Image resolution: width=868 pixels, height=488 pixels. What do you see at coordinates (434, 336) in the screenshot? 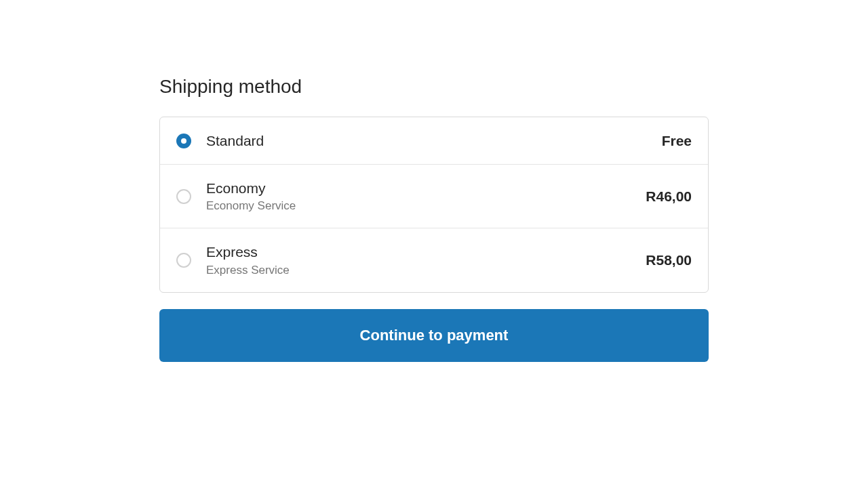
I see `continue-to-payment-button: Continue to payment` at bounding box center [434, 336].